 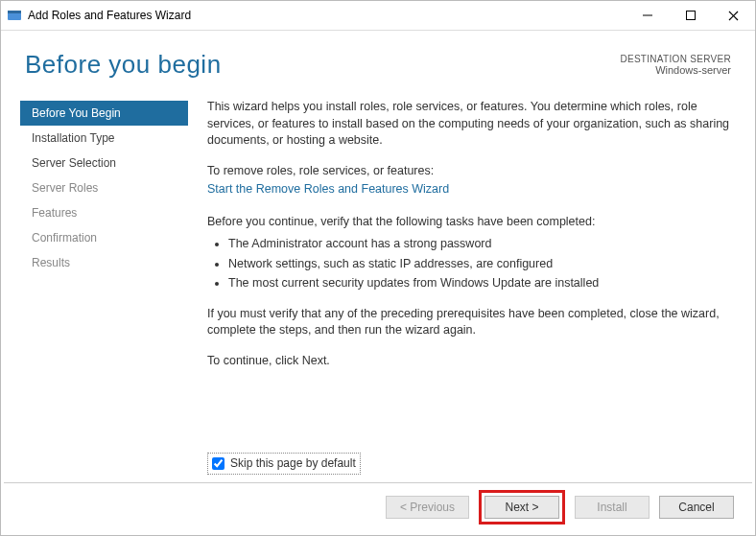 What do you see at coordinates (472, 322) in the screenshot?
I see `verify-note: If you must verify that any of the prece…` at bounding box center [472, 322].